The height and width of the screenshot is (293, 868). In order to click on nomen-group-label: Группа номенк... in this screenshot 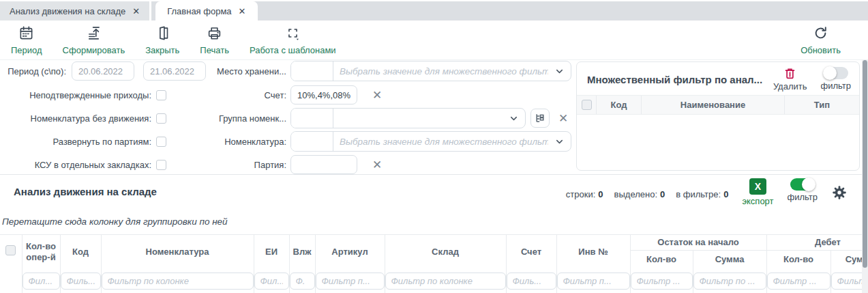, I will do `click(222, 119)`.